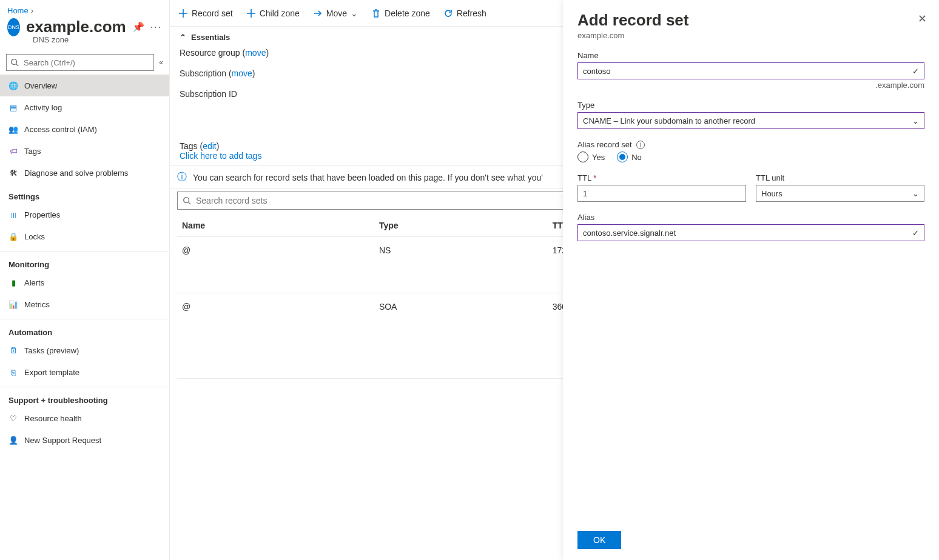 The width and height of the screenshot is (939, 560). What do you see at coordinates (183, 38) in the screenshot?
I see `chevron-up-icon: ⌃` at bounding box center [183, 38].